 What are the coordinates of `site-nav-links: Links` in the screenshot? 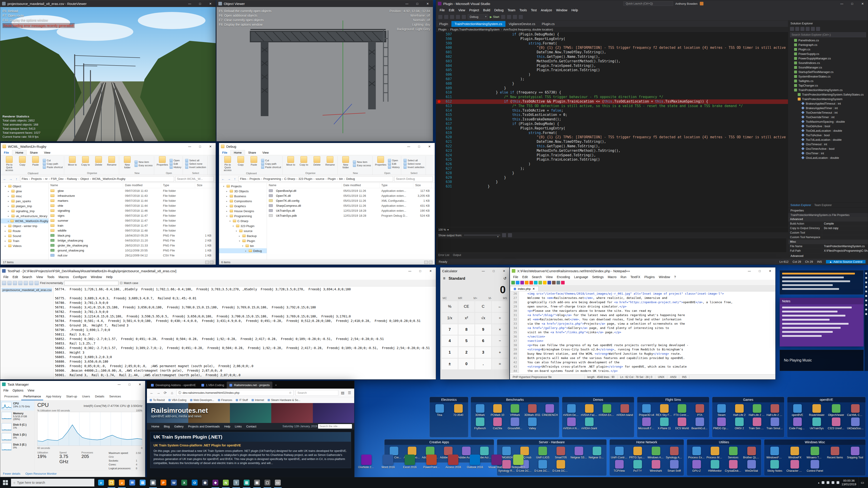 It's located at (238, 426).